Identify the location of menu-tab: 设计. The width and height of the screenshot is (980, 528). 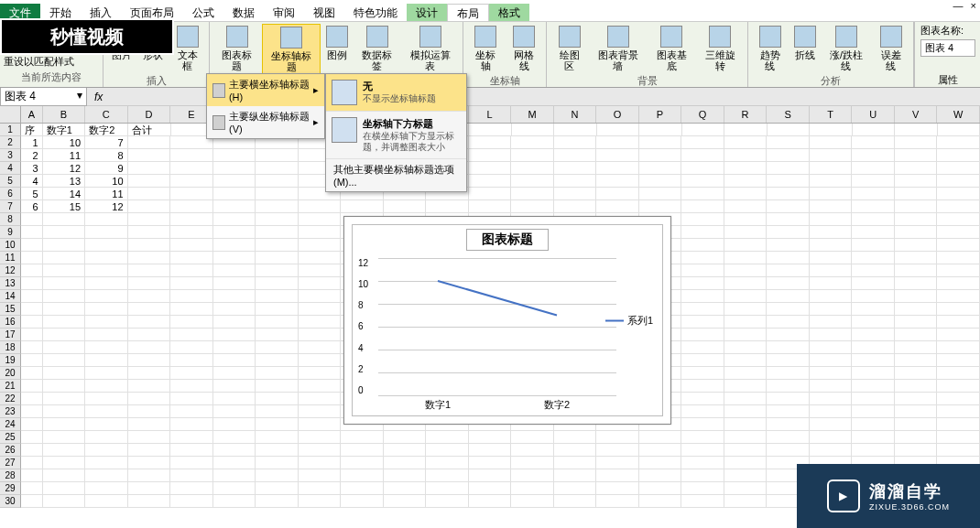
(427, 13).